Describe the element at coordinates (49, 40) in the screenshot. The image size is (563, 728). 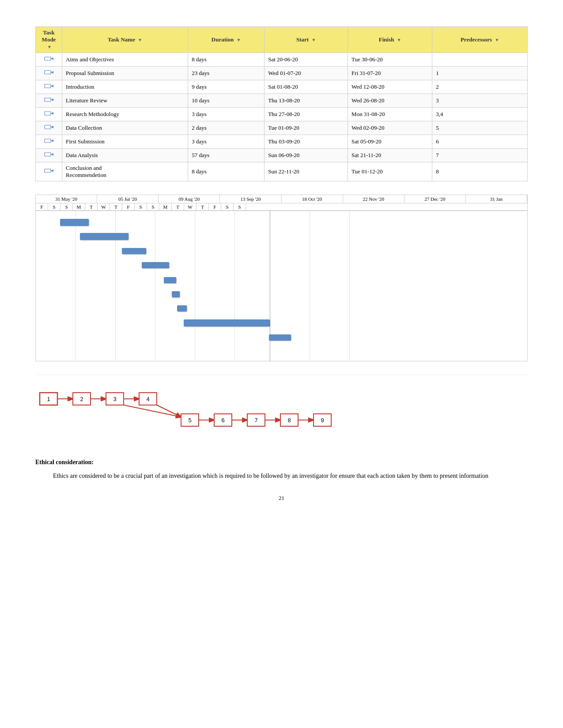
I see `col-header-task-mode: Task Mode ▼` at that location.